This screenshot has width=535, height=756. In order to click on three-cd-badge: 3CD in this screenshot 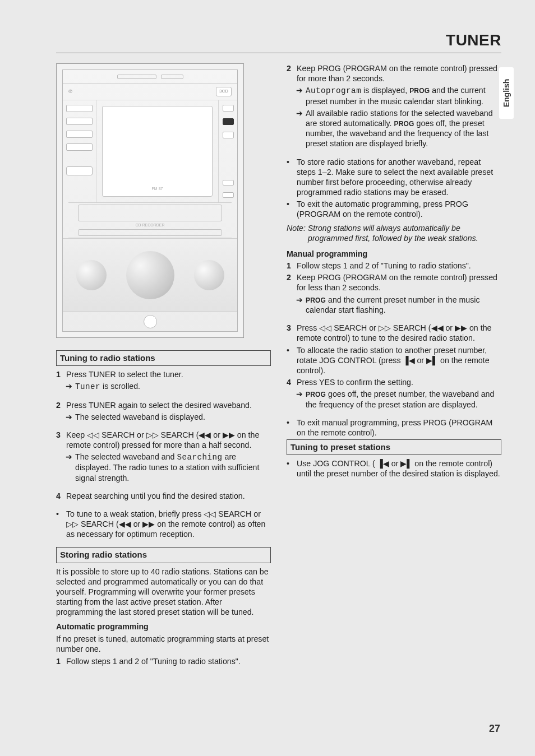, I will do `click(224, 91)`.